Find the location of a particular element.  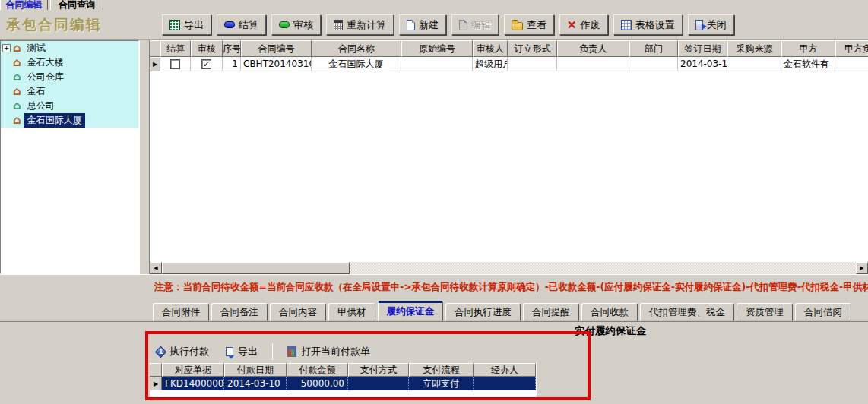

col-auditor: 审核人 is located at coordinates (490, 49).